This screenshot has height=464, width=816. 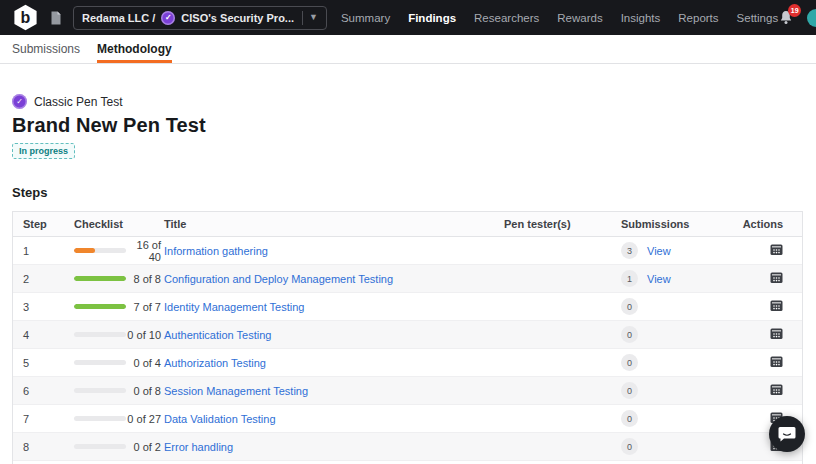 What do you see at coordinates (676, 250) in the screenshot?
I see `submissions-cell: 3 View` at bounding box center [676, 250].